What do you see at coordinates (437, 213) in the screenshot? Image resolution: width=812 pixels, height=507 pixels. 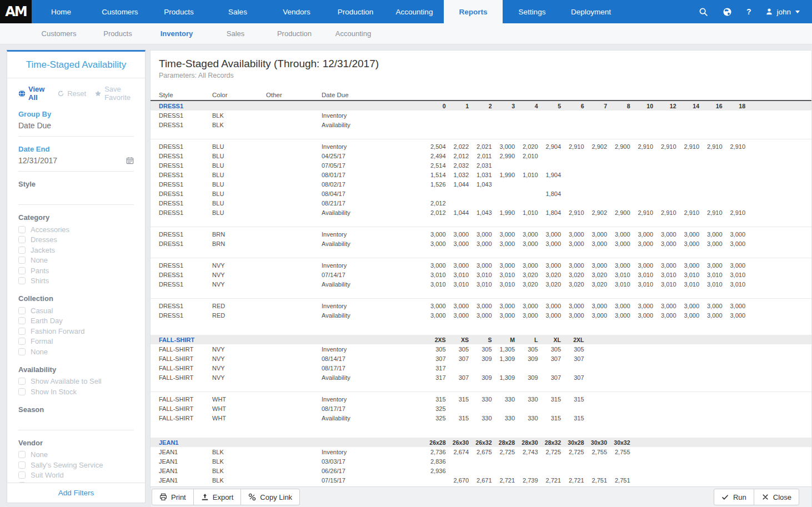 I see `qty-cell: 2,012` at bounding box center [437, 213].